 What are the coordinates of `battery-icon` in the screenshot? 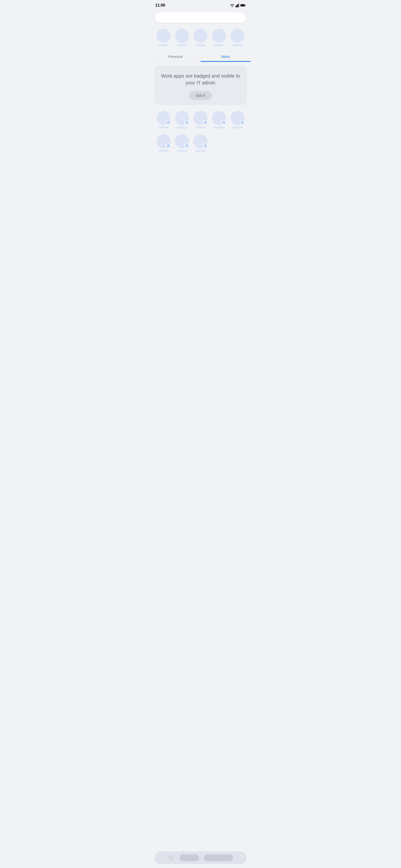 It's located at (243, 5).